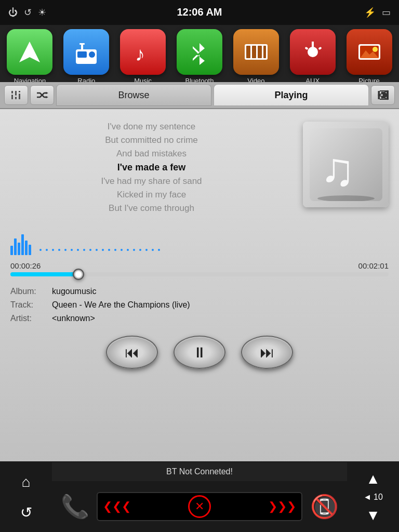 Image resolution: width=399 pixels, height=532 pixels. What do you see at coordinates (313, 57) in the screenshot?
I see `app-aux: AUX` at bounding box center [313, 57].